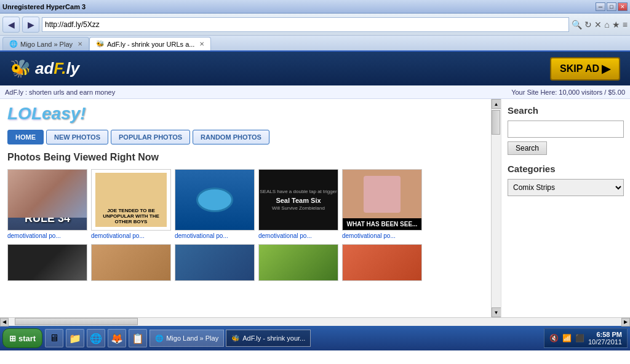 The image size is (630, 364). What do you see at coordinates (605, 334) in the screenshot?
I see `clock-time: 6:58 PM` at bounding box center [605, 334].